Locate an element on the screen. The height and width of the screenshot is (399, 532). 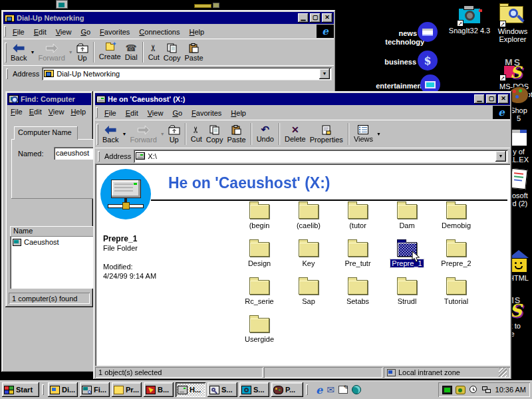
menu-favorites: Favorites is located at coordinates (206, 113).